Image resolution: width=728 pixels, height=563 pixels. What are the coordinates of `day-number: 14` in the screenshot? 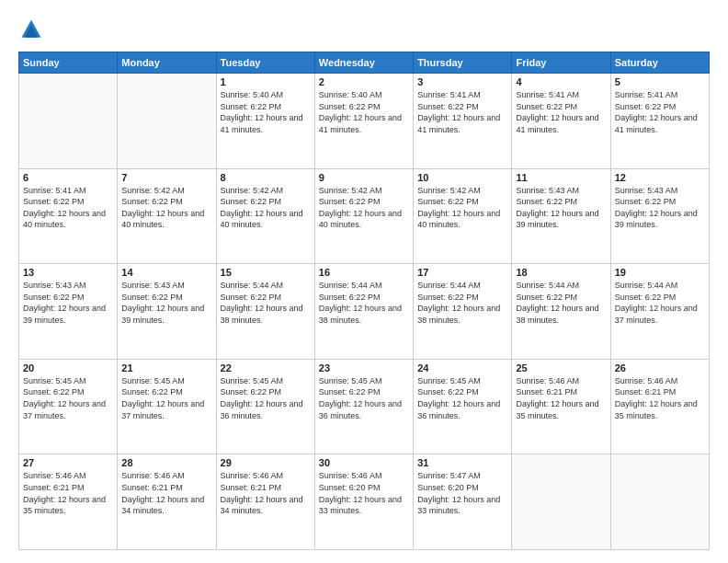 It's located at (166, 272).